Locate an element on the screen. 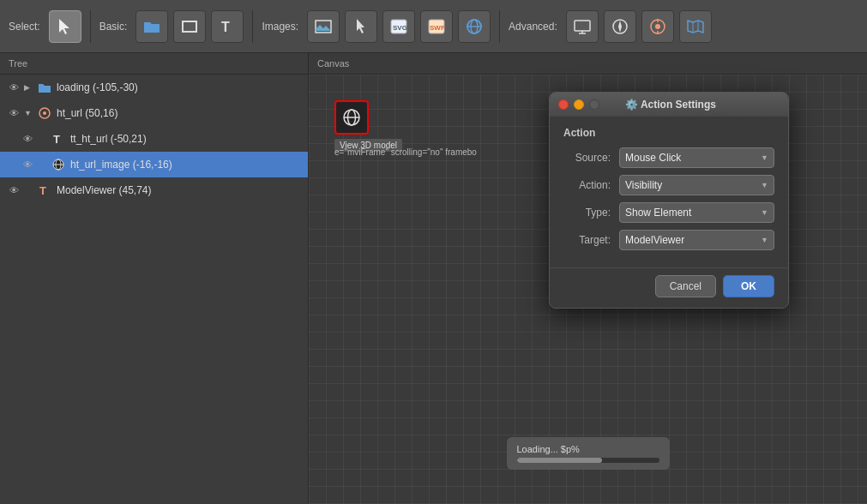 The width and height of the screenshot is (867, 504). type-row: Type: Show Element ▼ is located at coordinates (669, 213).